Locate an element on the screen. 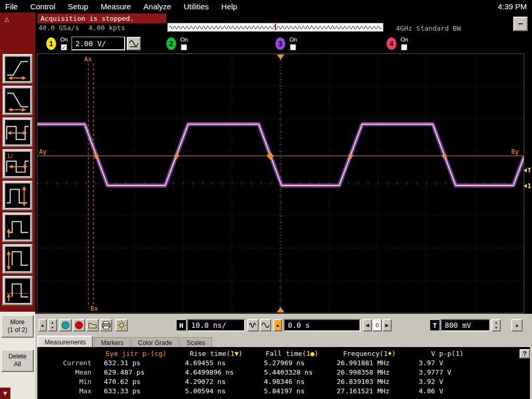 The image size is (532, 399). clock: 4:39 PM is located at coordinates (515, 6).